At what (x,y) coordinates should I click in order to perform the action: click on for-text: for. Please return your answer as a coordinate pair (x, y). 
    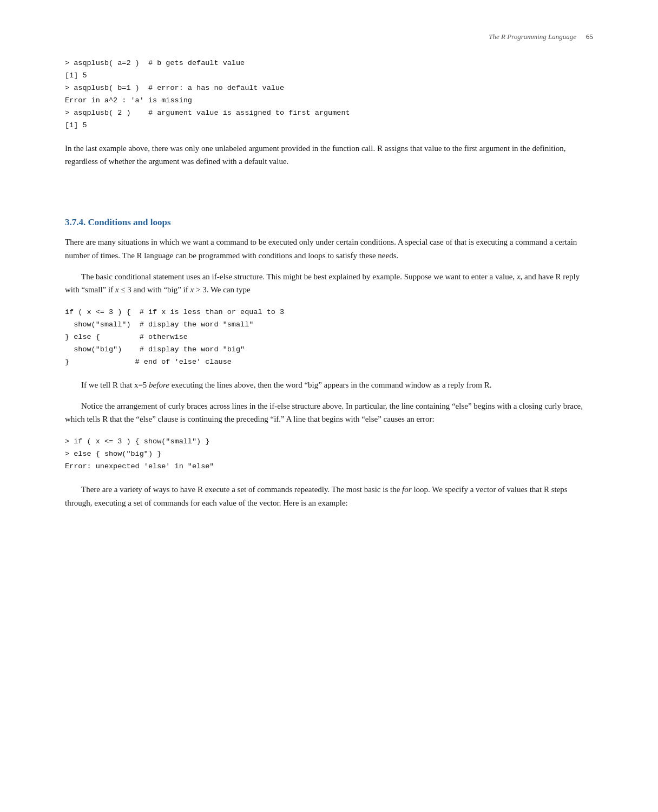
    Looking at the image, I should click on (407, 489).